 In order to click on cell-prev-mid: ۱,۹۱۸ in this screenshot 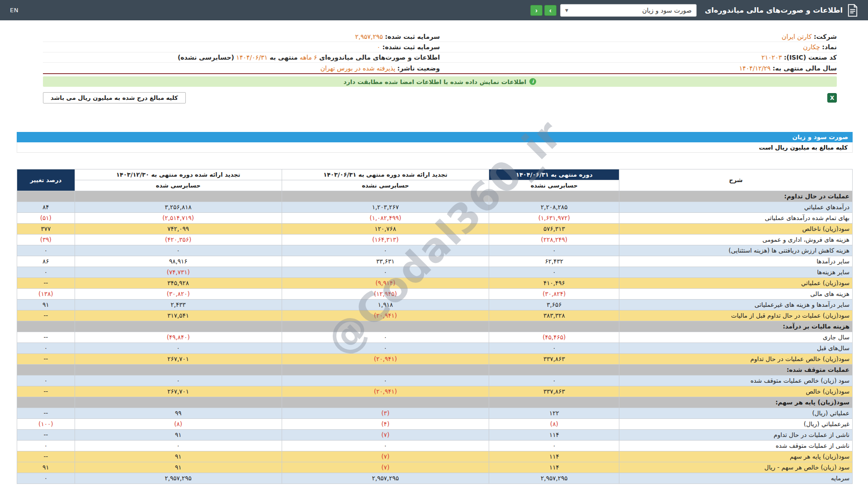, I will do `click(385, 305)`.